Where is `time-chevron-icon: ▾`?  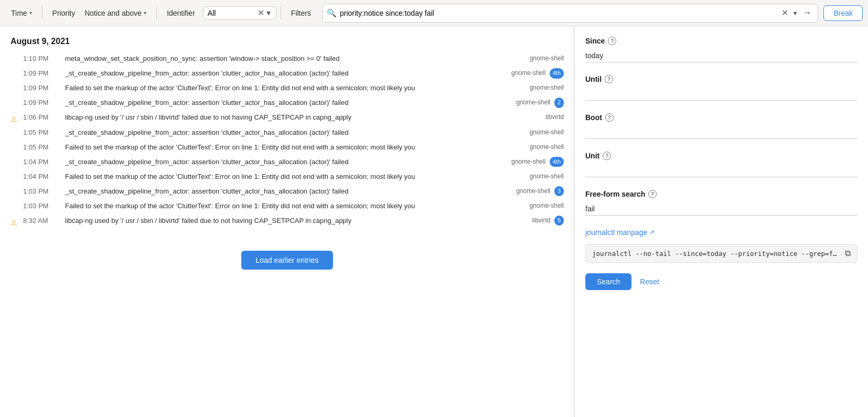 time-chevron-icon: ▾ is located at coordinates (30, 13).